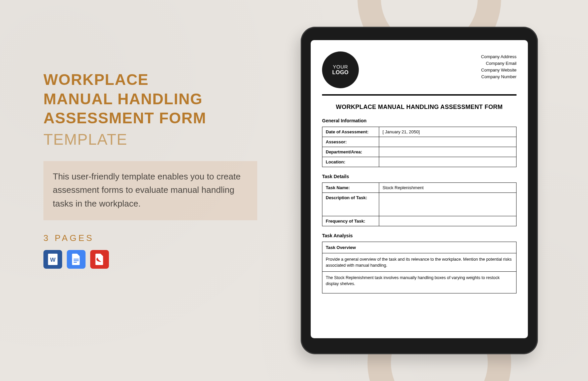  I want to click on word-icon: W, so click(53, 259).